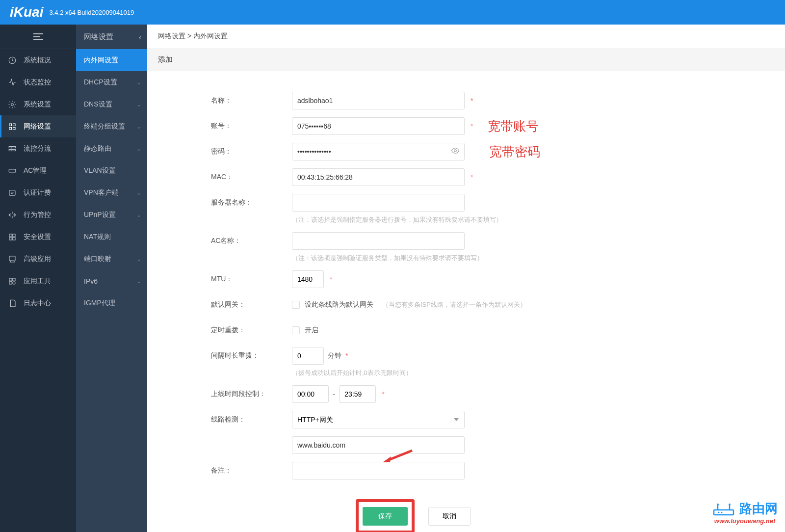 This screenshot has height=532, width=785. I want to click on remark-input, so click(378, 471).